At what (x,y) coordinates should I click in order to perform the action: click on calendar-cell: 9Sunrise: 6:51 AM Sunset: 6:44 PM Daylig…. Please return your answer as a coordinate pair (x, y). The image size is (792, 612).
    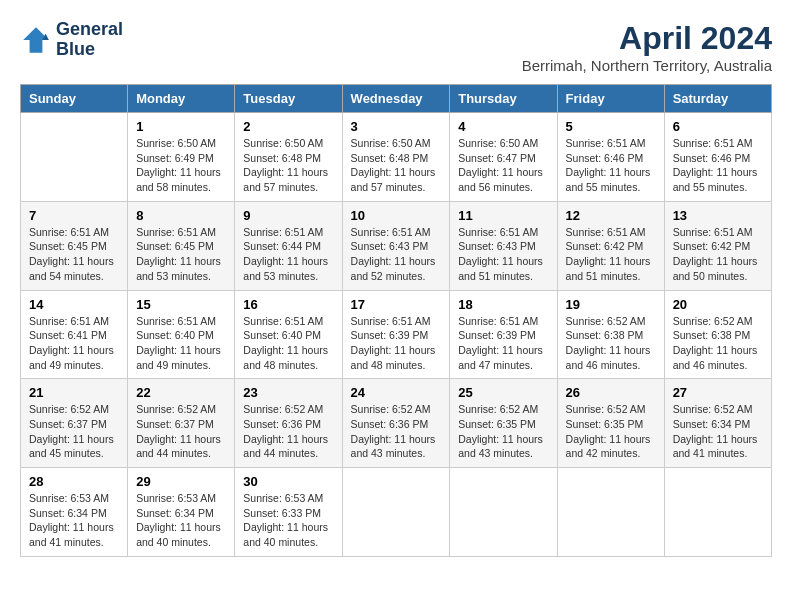
    Looking at the image, I should click on (288, 246).